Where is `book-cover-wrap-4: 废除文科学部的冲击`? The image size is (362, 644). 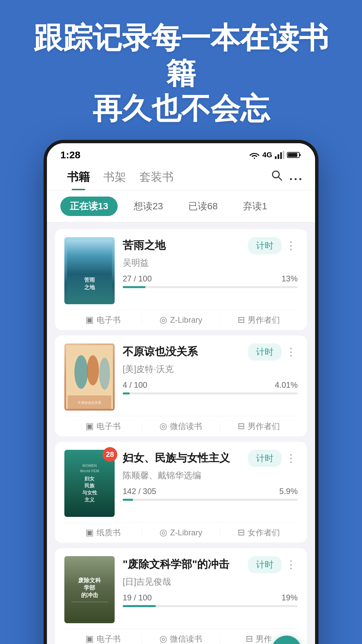
book-cover-wrap-4: 废除文科学部的冲击 is located at coordinates (89, 590).